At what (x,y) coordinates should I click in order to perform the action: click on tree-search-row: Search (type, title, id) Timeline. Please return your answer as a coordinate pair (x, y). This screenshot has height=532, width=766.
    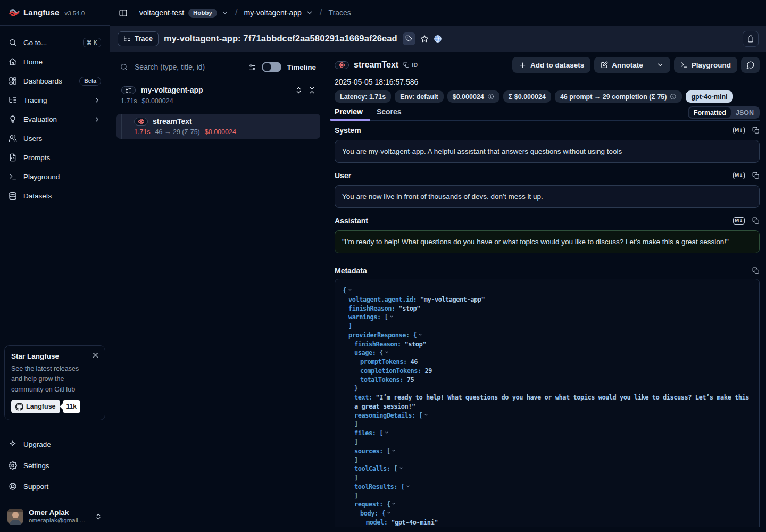
    Looking at the image, I should click on (218, 67).